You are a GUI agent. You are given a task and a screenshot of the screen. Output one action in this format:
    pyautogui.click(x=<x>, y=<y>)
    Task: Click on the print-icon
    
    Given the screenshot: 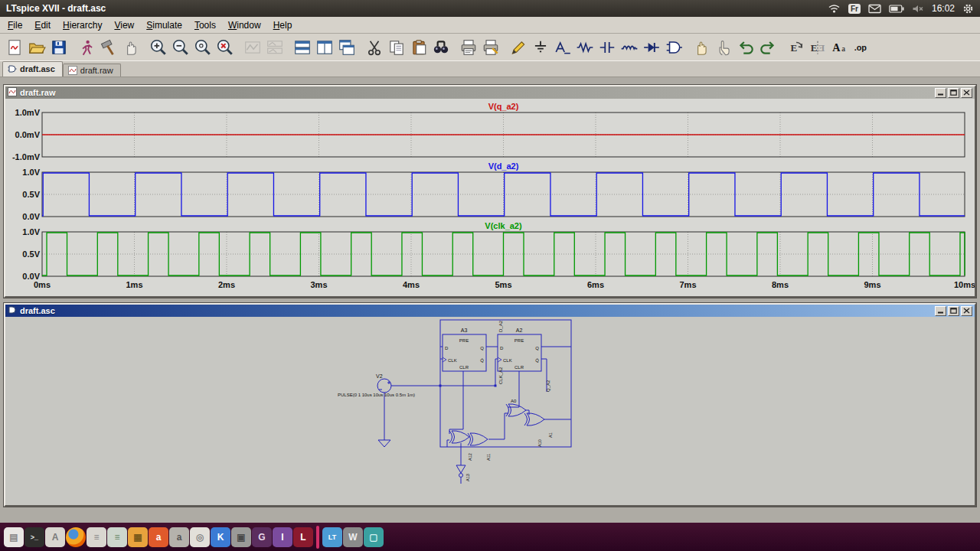 What is the action you would take?
    pyautogui.click(x=469, y=47)
    